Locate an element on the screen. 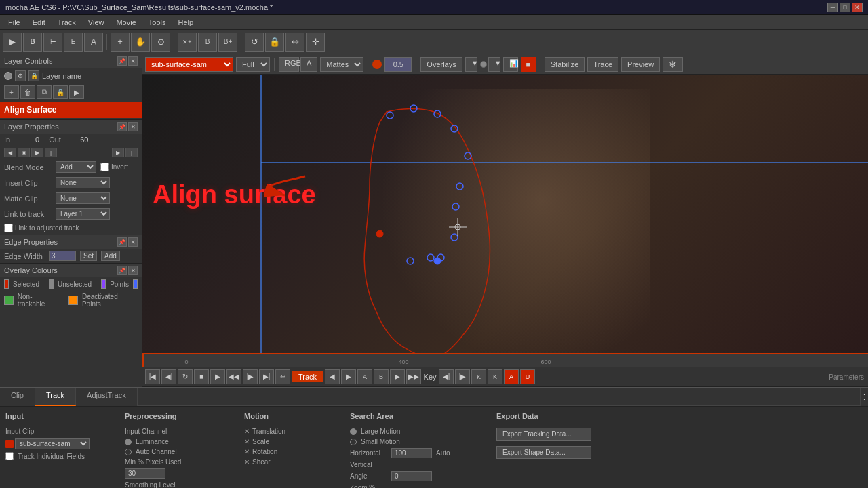 The height and width of the screenshot is (488, 868). menu-track: Track is located at coordinates (66, 22).